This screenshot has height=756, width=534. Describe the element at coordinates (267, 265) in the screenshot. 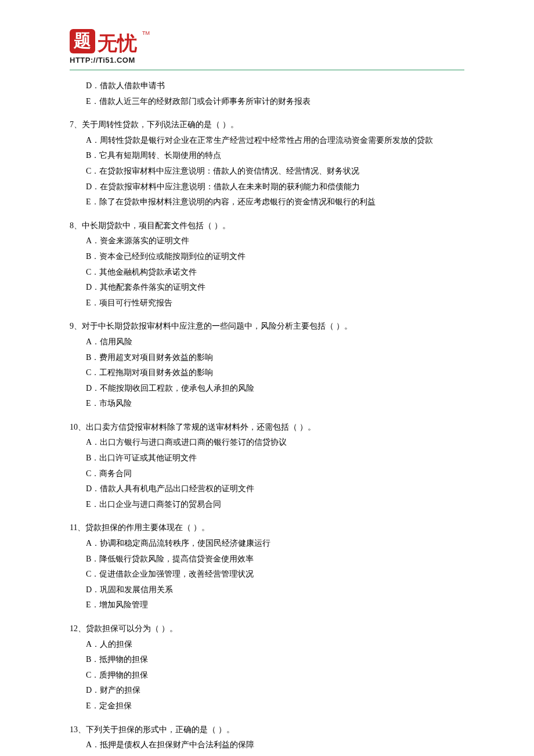

I see `question-8: 8、中长期贷款中，项目配套文件包括（ ）。 A．资金来源落实的证明文件 B．资本…` at that location.